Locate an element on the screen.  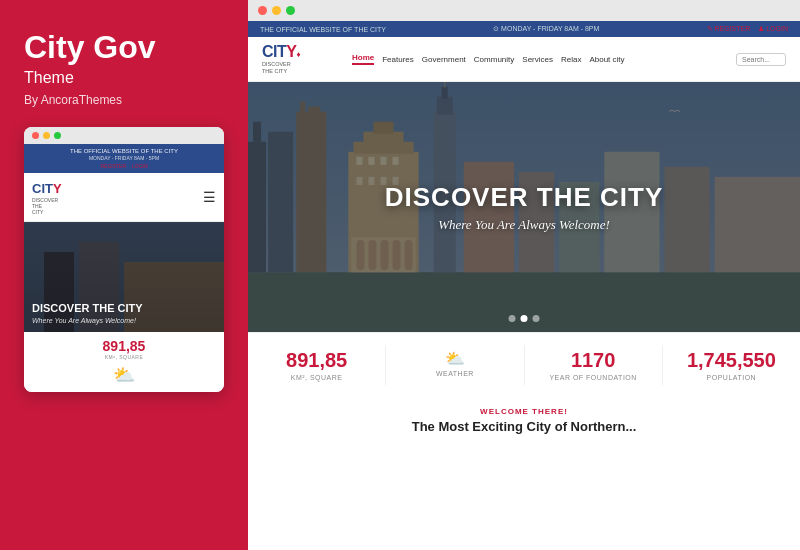
mobile-logo: CITY DISCOVERTHECITY is located at coordinates (47, 197).